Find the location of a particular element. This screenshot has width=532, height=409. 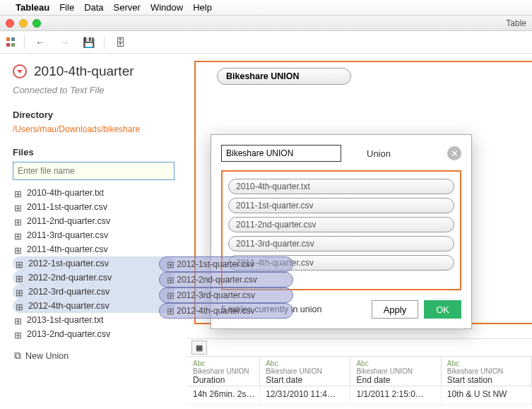

zoom-icon is located at coordinates (37, 23).